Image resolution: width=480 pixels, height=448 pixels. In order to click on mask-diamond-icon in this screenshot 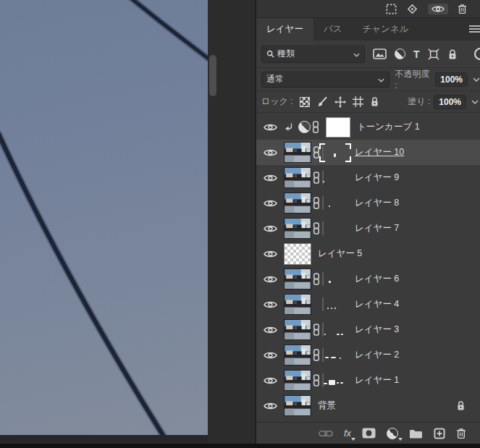, I will do `click(413, 9)`.